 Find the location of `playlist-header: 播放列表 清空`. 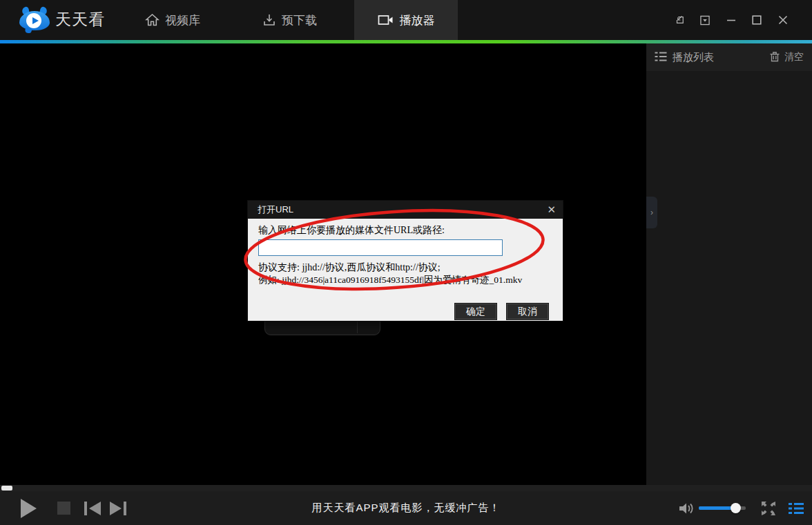

playlist-header: 播放列表 清空 is located at coordinates (729, 57).